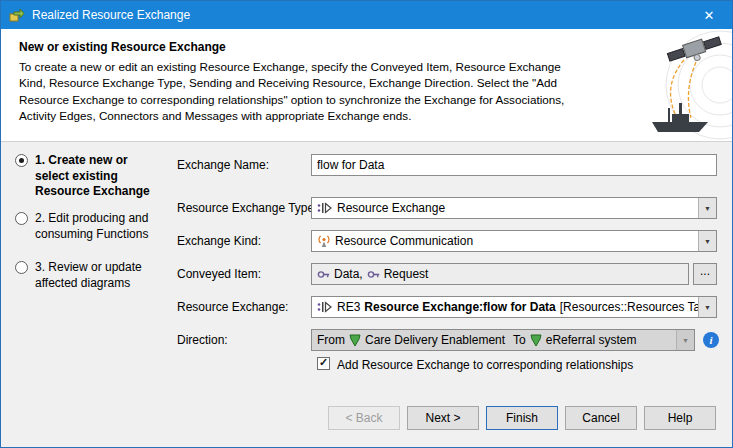  Describe the element at coordinates (404, 241) in the screenshot. I see `exchange-kind-value: Resource Communication` at that location.